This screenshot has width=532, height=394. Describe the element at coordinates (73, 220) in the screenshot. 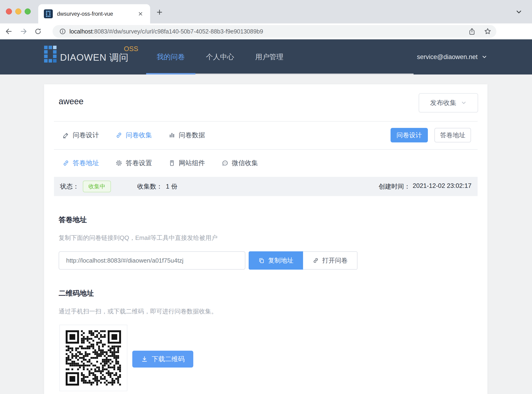

I see `answer-address-heading: 答卷地址` at that location.